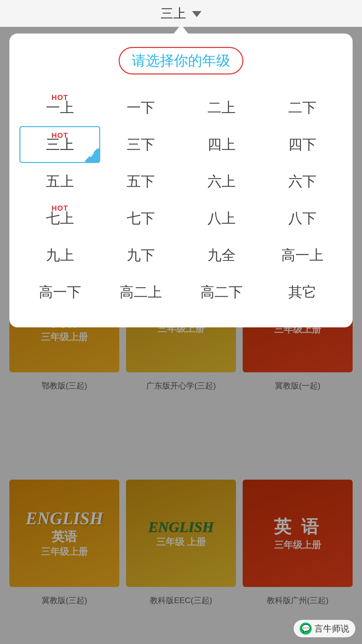 The image size is (362, 644). What do you see at coordinates (141, 181) in the screenshot?
I see `grade-label: 五下` at bounding box center [141, 181].